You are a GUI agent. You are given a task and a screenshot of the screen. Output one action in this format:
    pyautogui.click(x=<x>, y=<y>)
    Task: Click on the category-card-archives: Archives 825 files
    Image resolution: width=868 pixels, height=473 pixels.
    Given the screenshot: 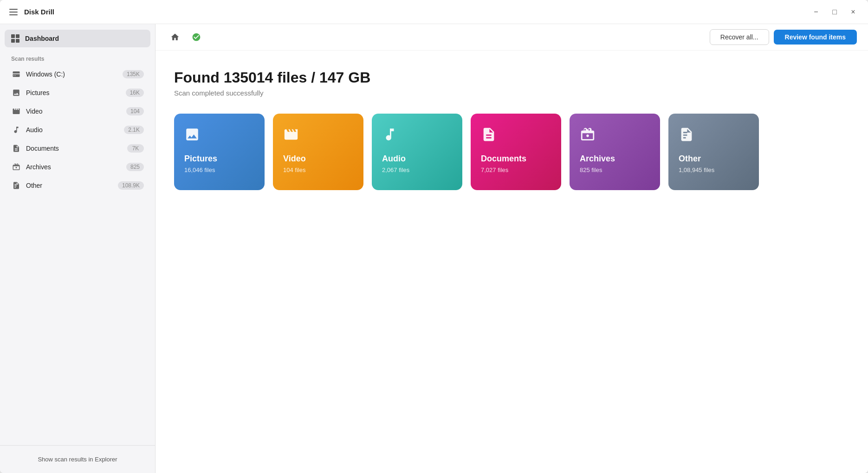 What is the action you would take?
    pyautogui.click(x=615, y=152)
    